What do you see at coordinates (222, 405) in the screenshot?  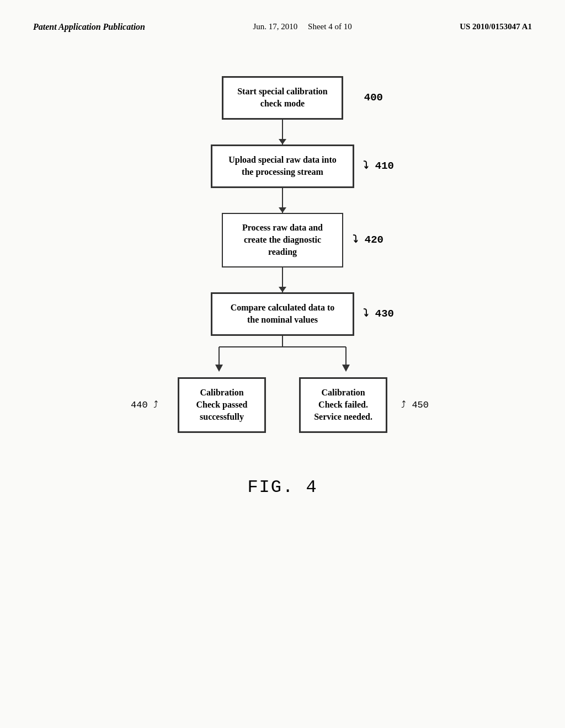 I see `box-440-wrapper: CalibrationCheck passedsuccessfully 440 …` at bounding box center [222, 405].